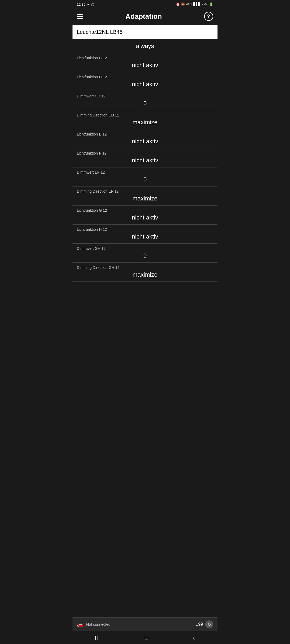 This screenshot has height=644, width=290. Describe the element at coordinates (145, 210) in the screenshot. I see `setting-label-lichtfunktion-g: Lichtfunktion G 12` at that location.